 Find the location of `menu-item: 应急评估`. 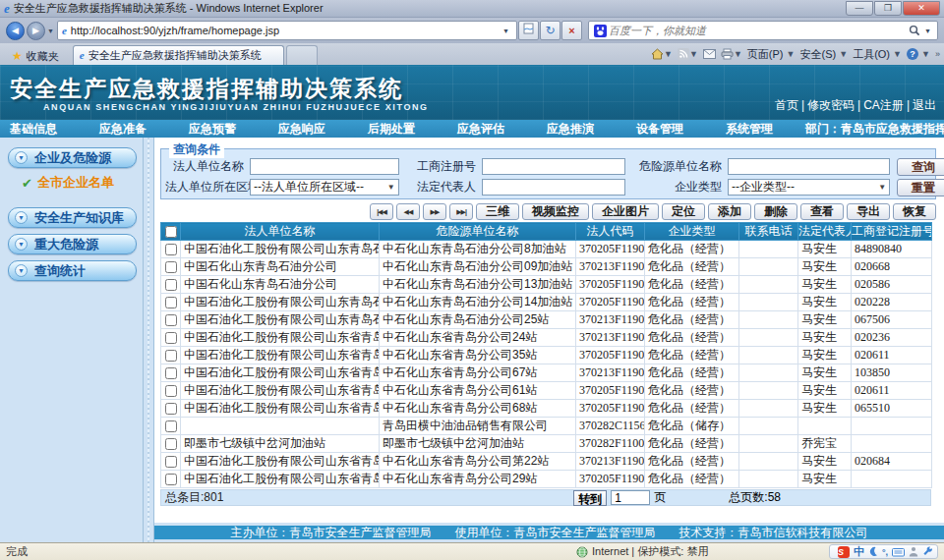

menu-item: 应急评估 is located at coordinates (481, 130).